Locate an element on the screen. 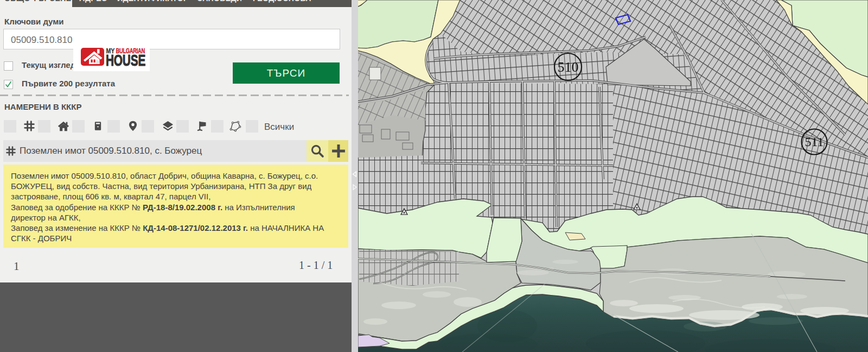 The image size is (868, 352). svg-text: 511 is located at coordinates (814, 142).